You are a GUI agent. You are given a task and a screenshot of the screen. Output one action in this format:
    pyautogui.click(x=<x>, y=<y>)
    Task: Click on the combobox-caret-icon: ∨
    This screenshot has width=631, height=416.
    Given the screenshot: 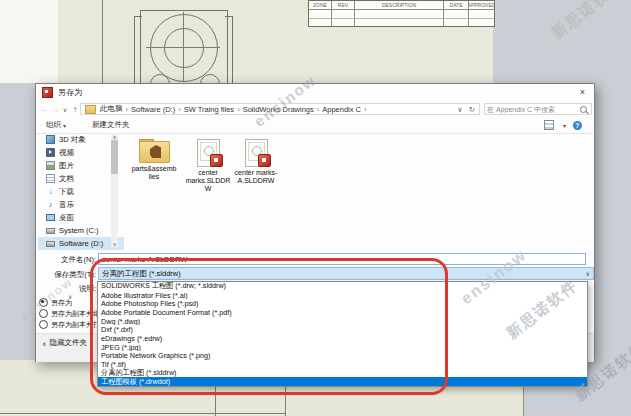 What is the action you would take?
    pyautogui.click(x=588, y=274)
    